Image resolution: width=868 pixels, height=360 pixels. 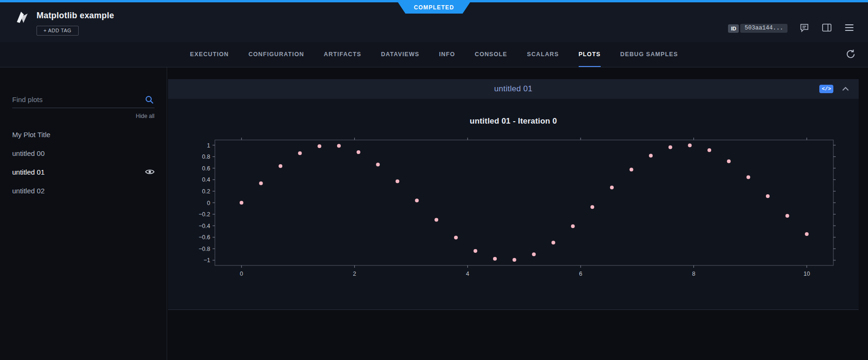 What do you see at coordinates (206, 191) in the screenshot?
I see `svg-text: 0.2` at bounding box center [206, 191].